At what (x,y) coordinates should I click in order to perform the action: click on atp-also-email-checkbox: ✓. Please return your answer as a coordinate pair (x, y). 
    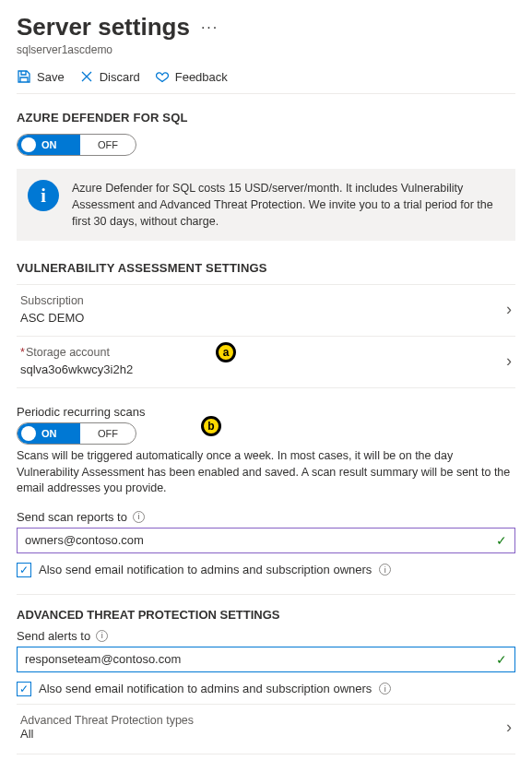
    Looking at the image, I should click on (24, 689).